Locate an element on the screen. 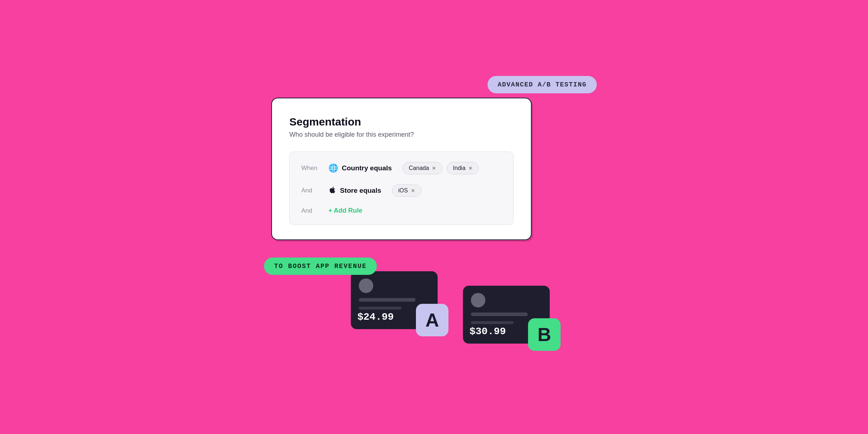 The height and width of the screenshot is (434, 868). advanced-badge-text: ADVANCED A/B TESTING is located at coordinates (542, 85).